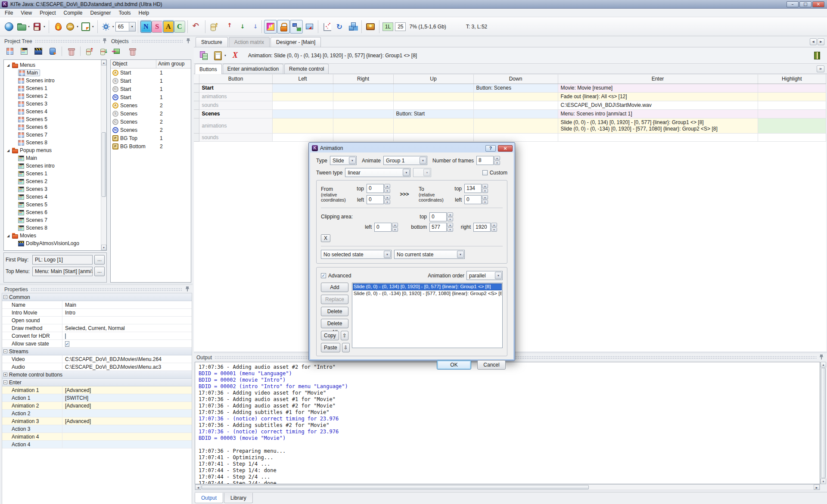  I want to click on pin-icon, so click(105, 41).